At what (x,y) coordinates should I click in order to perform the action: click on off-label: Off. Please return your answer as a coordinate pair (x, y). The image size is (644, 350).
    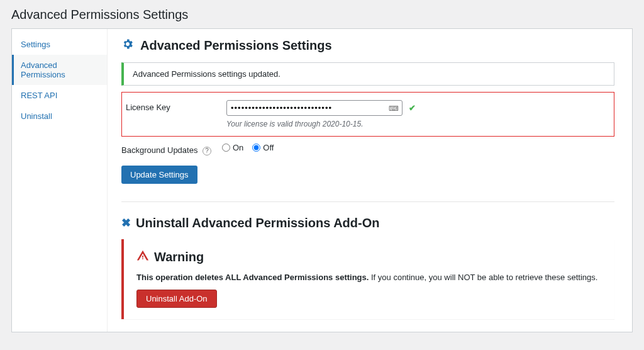
    Looking at the image, I should click on (268, 147).